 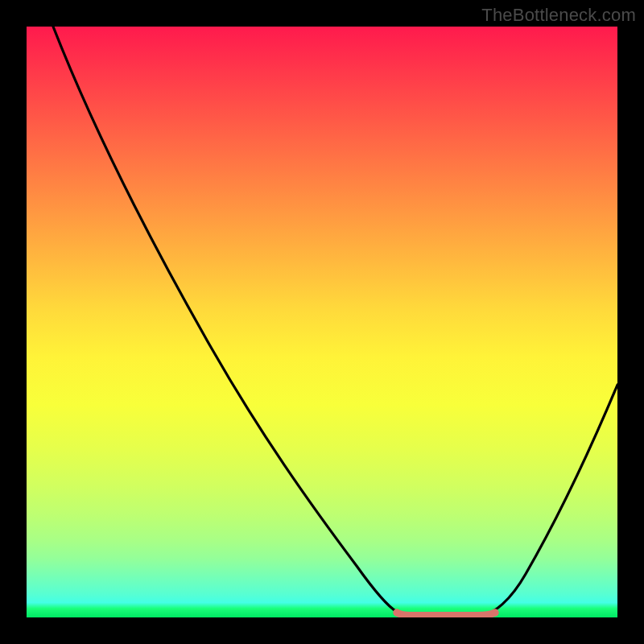 I want to click on watermark-text: TheBottleneck.com, so click(x=559, y=15).